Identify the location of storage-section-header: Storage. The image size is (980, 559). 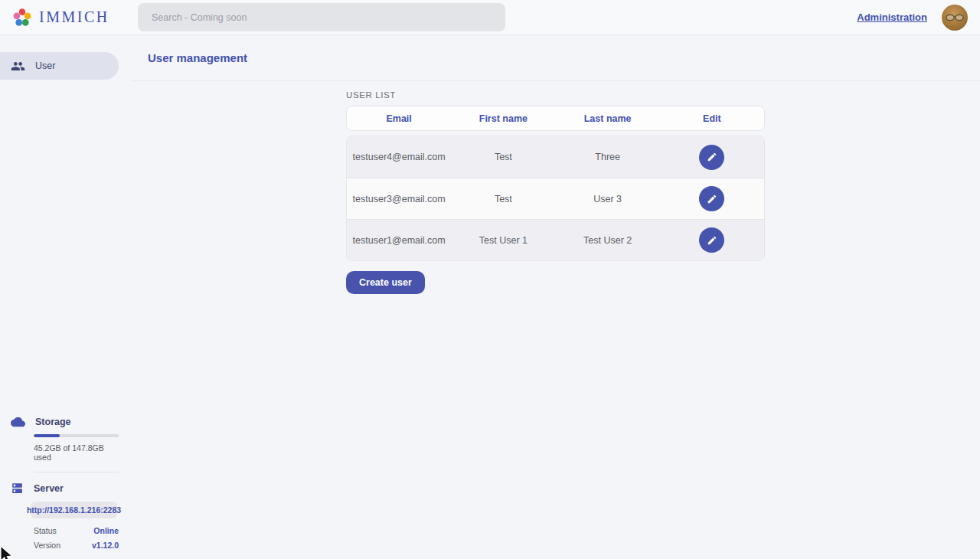
(66, 422).